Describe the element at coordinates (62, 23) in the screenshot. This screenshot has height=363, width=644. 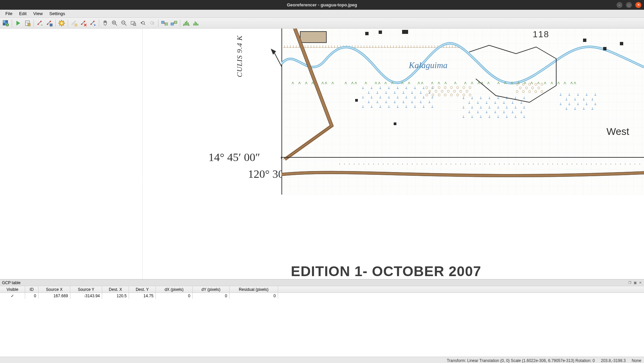
I see `transformation-settings-button` at that location.